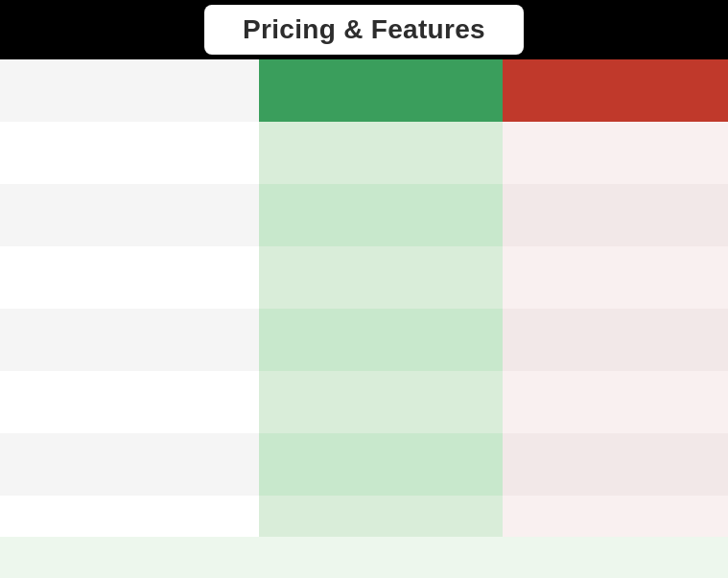 The width and height of the screenshot is (728, 578). What do you see at coordinates (364, 30) in the screenshot?
I see `title-box: Pricing & Features` at bounding box center [364, 30].